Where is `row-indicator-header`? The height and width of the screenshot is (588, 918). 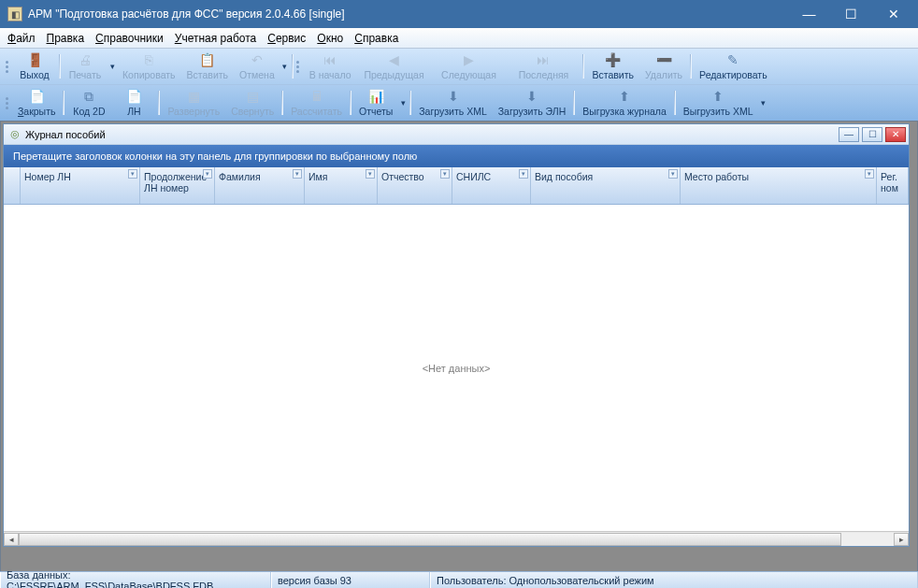 row-indicator-header is located at coordinates (12, 185).